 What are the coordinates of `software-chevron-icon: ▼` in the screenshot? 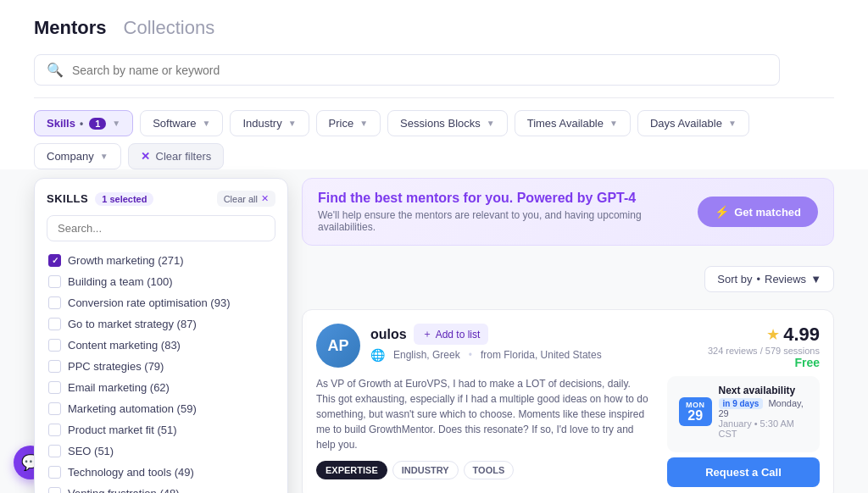 It's located at (207, 124).